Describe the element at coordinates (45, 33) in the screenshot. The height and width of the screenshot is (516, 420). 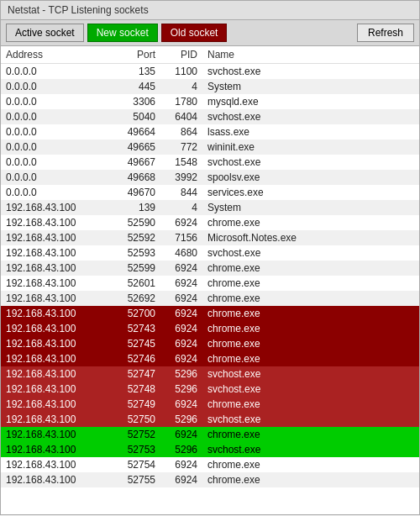
I see `active-socket-tab: Active socket` at that location.